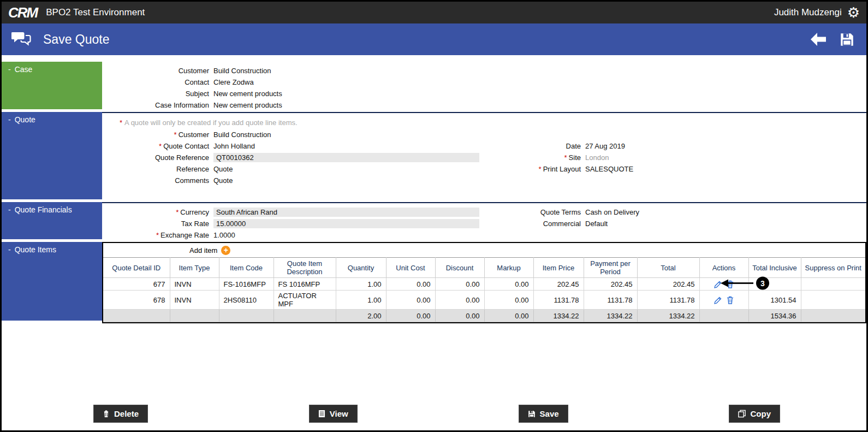  I want to click on quote-note: * A quote will only be created if you ad…, so click(295, 122).